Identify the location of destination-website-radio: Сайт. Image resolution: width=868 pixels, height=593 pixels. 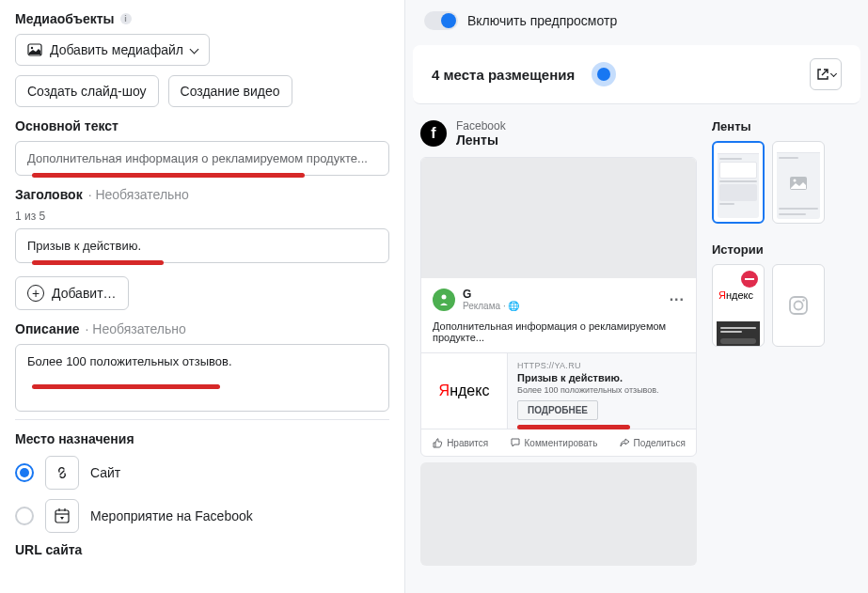
(202, 473).